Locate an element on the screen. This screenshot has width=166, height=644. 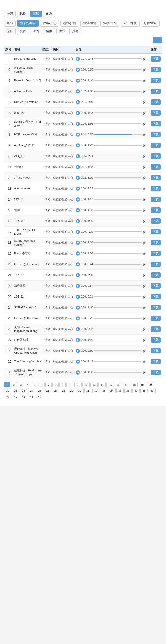
page-number-btn: 18 is located at coordinates (134, 385).